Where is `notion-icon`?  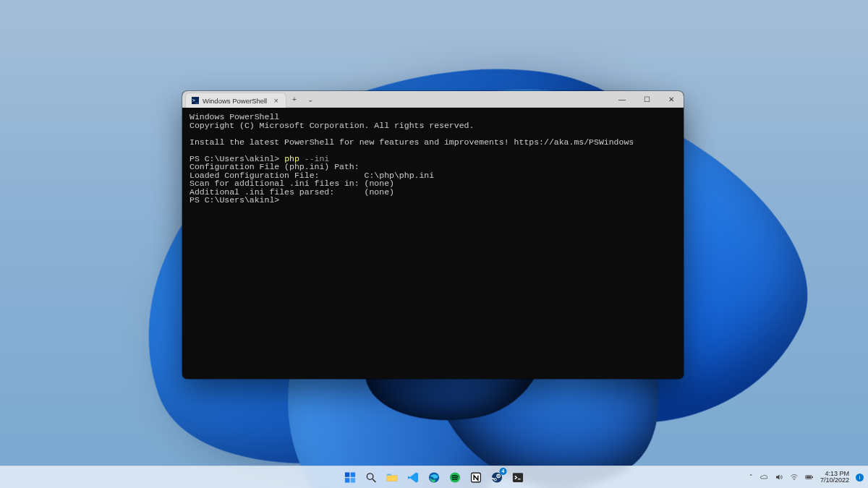
notion-icon is located at coordinates (476, 477).